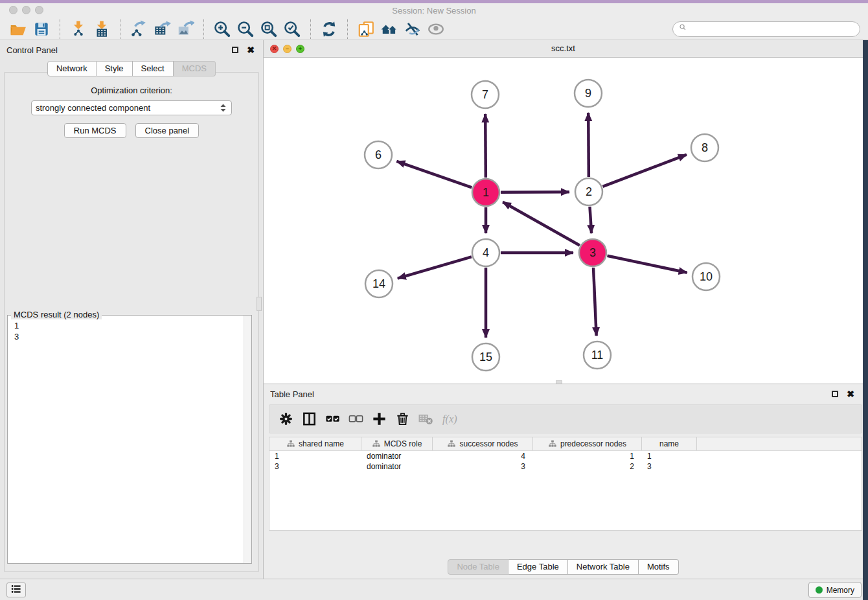  What do you see at coordinates (538, 567) in the screenshot?
I see `tab-edge-table: Edge Table` at bounding box center [538, 567].